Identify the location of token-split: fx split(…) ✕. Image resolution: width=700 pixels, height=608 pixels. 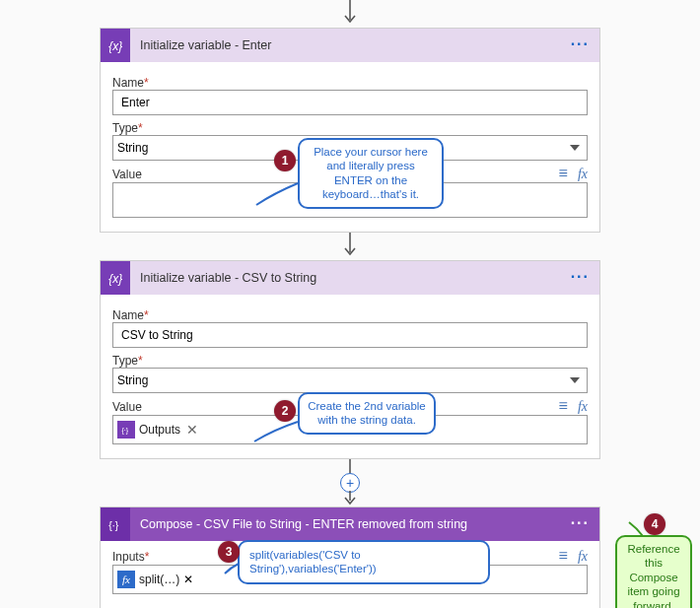
(156, 579).